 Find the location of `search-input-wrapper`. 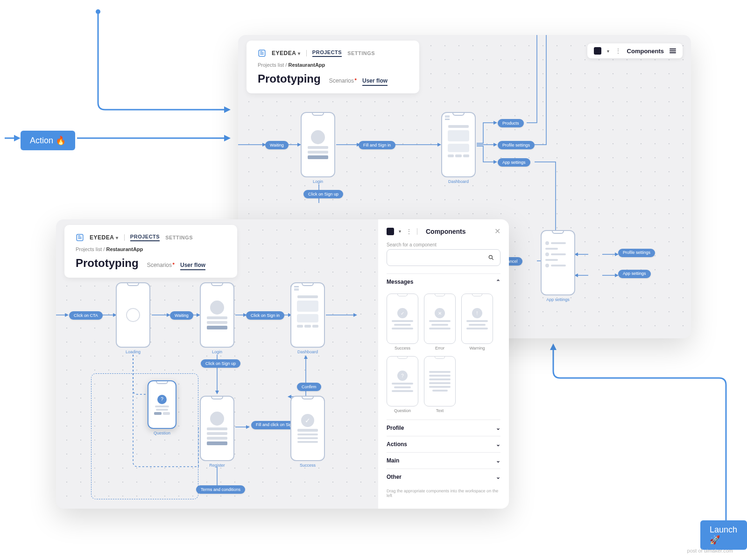

search-input-wrapper is located at coordinates (444, 258).